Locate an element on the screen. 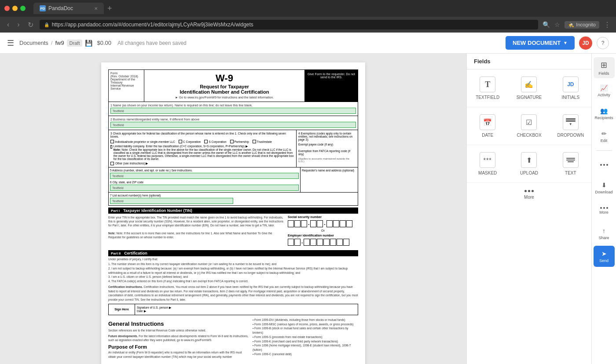 This screenshot has width=616, height=364. ein-field: - is located at coordinates (323, 242).